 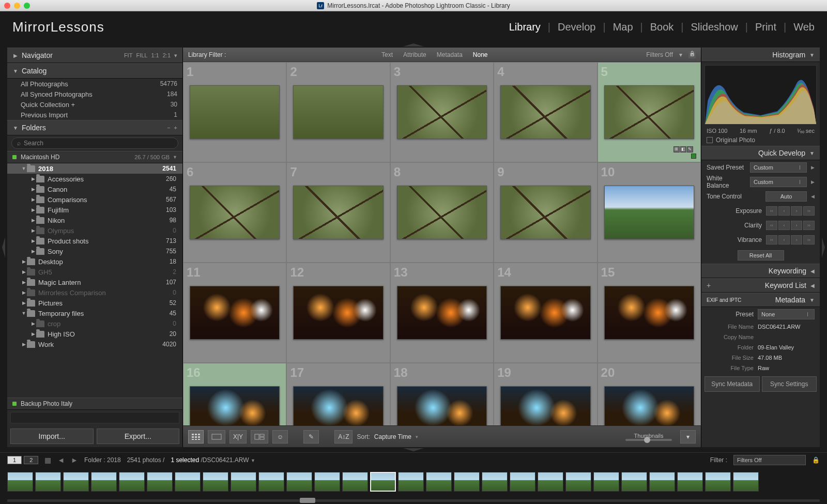 What do you see at coordinates (166, 55) in the screenshot?
I see `zoom-2-1: 2:1` at bounding box center [166, 55].